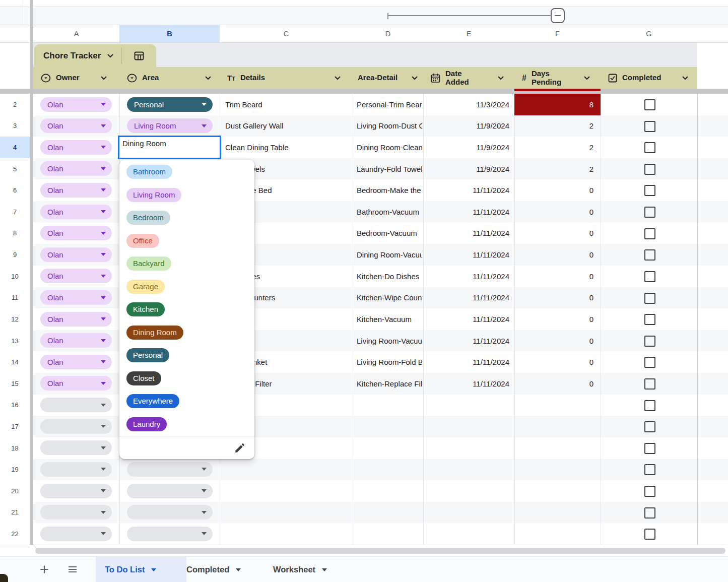 The image size is (728, 582). I want to click on area-option-office: Office, so click(143, 241).